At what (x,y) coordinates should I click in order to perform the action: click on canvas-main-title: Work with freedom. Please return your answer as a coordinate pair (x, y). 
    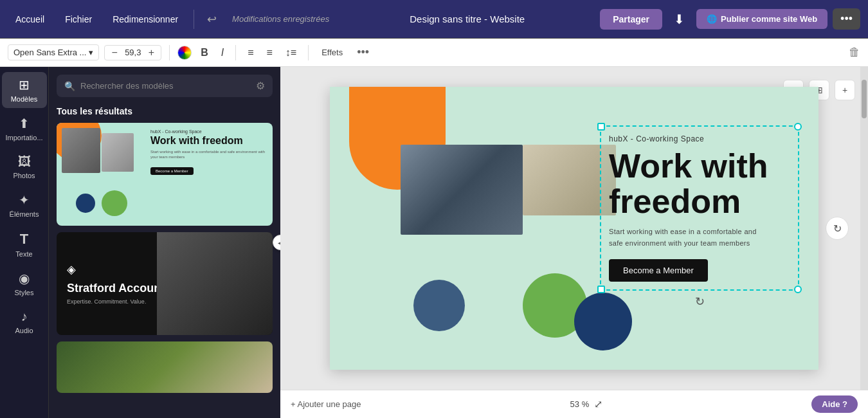
    Looking at the image, I should click on (700, 184).